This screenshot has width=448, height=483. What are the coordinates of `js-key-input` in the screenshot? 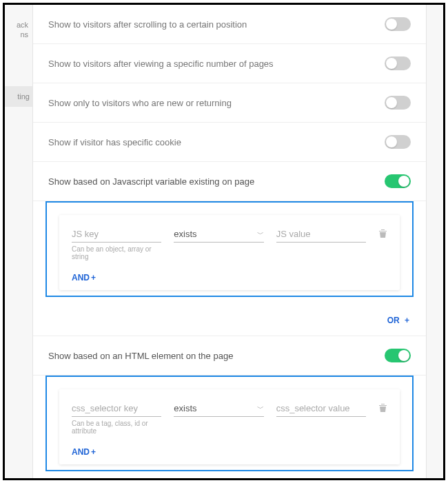 It's located at (116, 234).